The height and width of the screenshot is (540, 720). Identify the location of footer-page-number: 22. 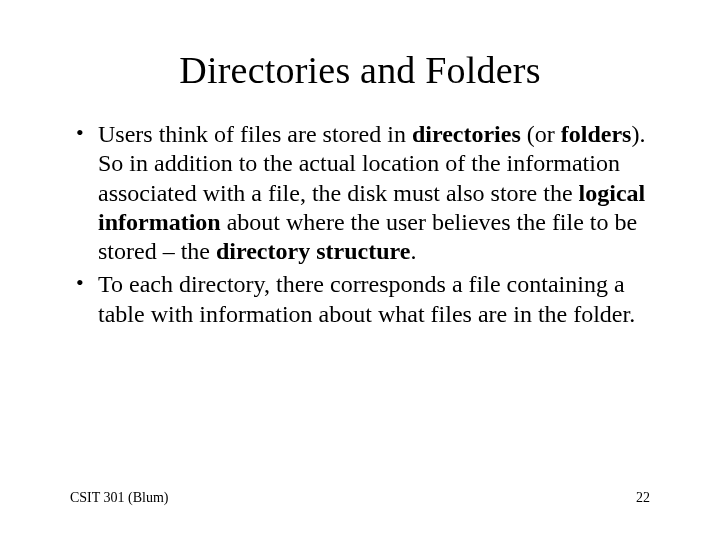
(643, 498).